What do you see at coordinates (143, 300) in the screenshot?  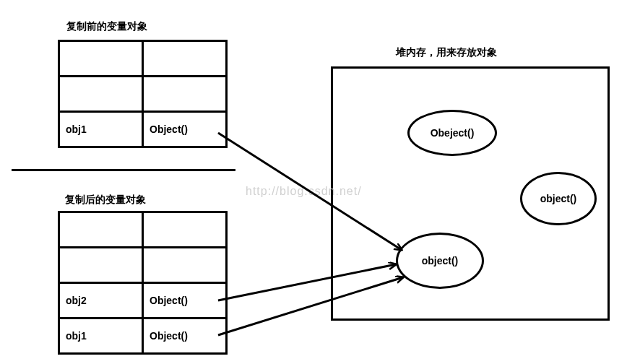 I see `table-row: obj2 Object()` at bounding box center [143, 300].